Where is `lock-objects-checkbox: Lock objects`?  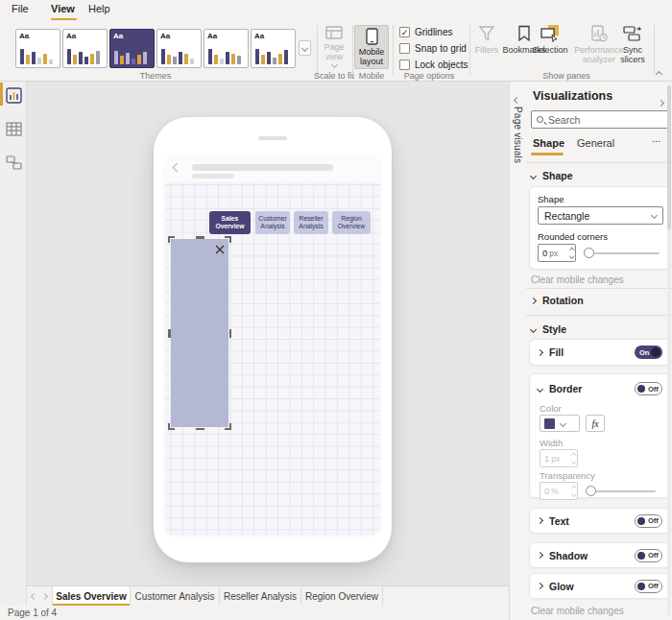
lock-objects-checkbox: Lock objects is located at coordinates (434, 65).